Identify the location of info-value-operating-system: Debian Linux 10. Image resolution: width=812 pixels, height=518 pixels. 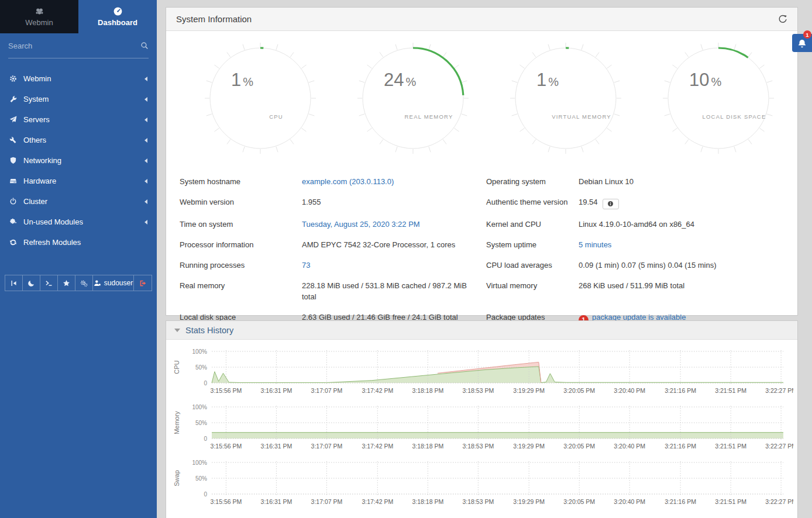
(685, 181).